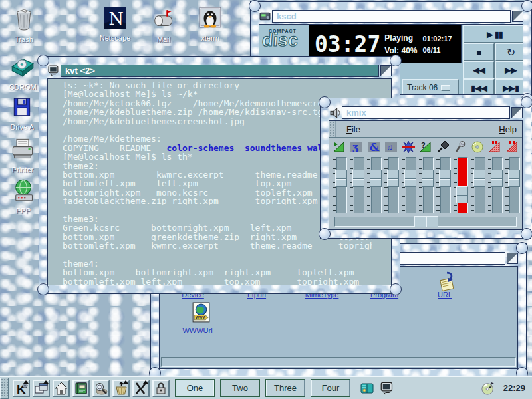 This screenshot has width=532, height=399. What do you see at coordinates (509, 86) in the screenshot?
I see `next-track-button: ▶▶▮` at bounding box center [509, 86].